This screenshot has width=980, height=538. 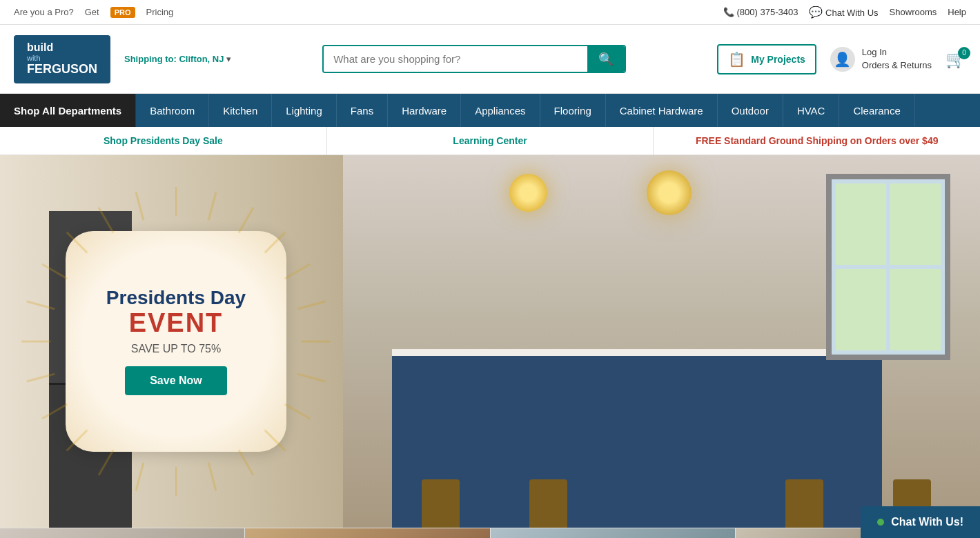 What do you see at coordinates (304, 110) in the screenshot?
I see `nav-lighting: Lighting` at bounding box center [304, 110].